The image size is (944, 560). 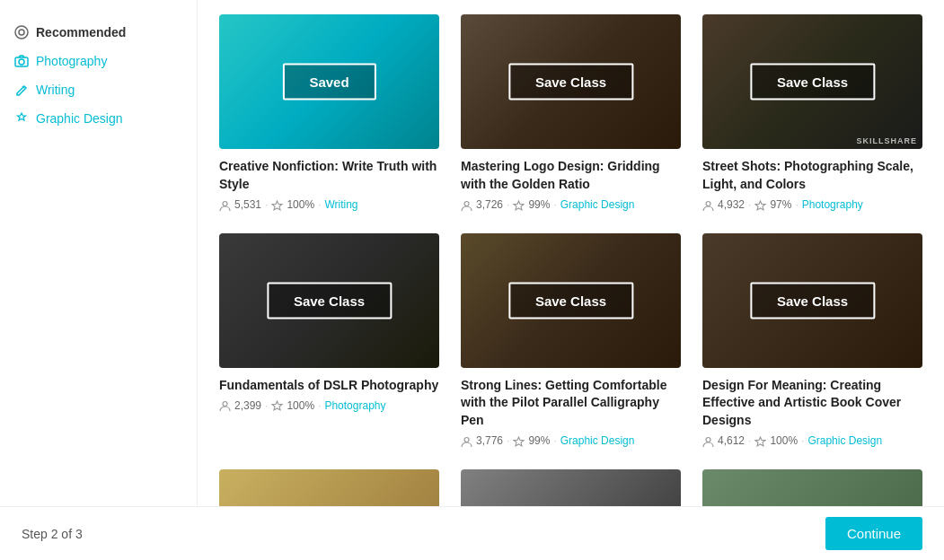 What do you see at coordinates (812, 441) in the screenshot?
I see `card-meta: 4,612 · 100% · Graphic Design` at bounding box center [812, 441].